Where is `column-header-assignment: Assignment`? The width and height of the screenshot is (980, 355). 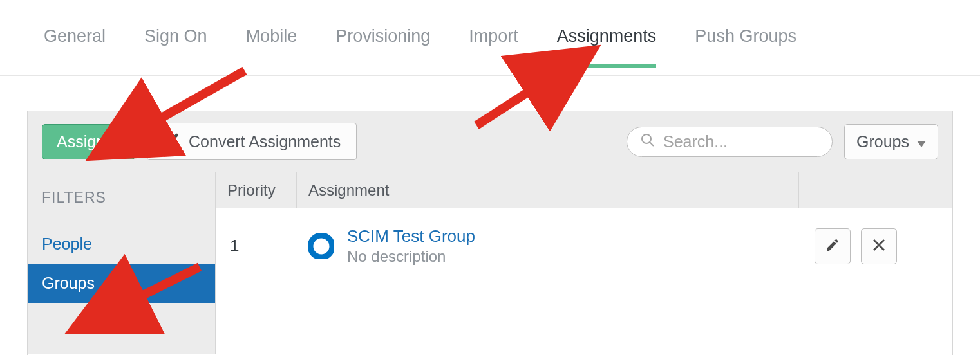
column-header-assignment: Assignment is located at coordinates (548, 190).